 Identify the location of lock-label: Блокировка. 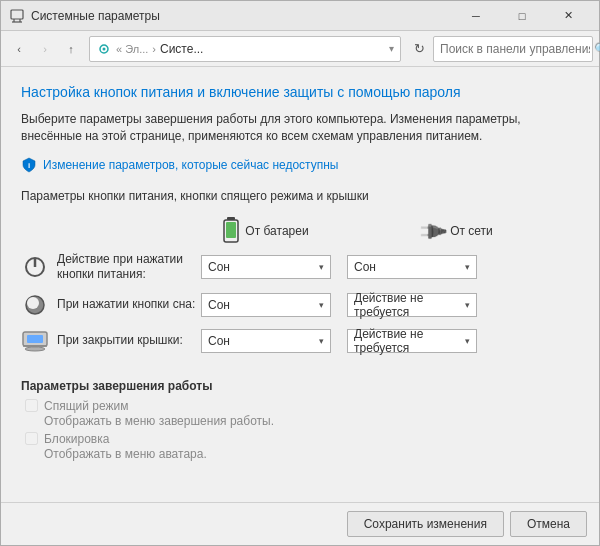
(76, 439).